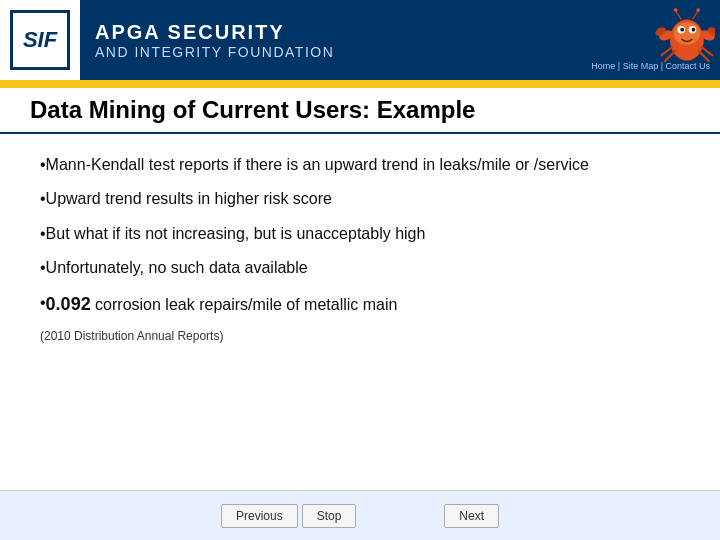 Image resolution: width=720 pixels, height=540 pixels. What do you see at coordinates (222, 304) in the screenshot?
I see `bullet-text-5: 0.092 corrosion leak repairs/mile of met…` at bounding box center [222, 304].